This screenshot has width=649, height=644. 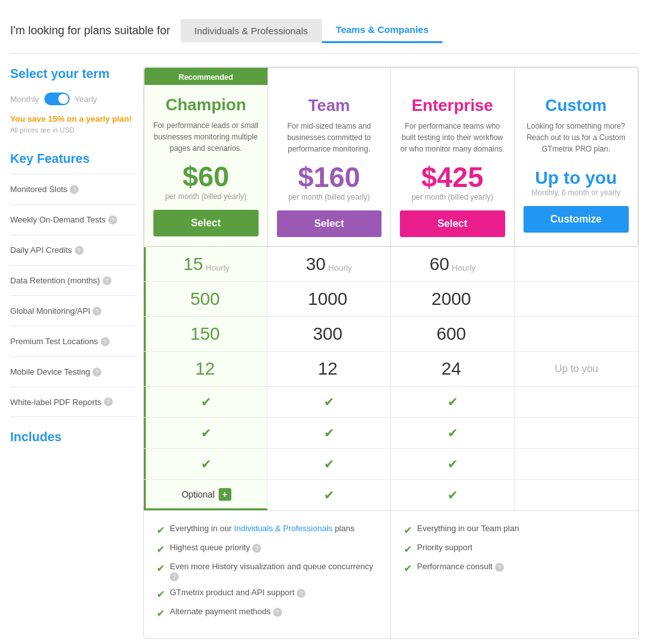 I want to click on enterprise-plan-price: $425, so click(x=453, y=177).